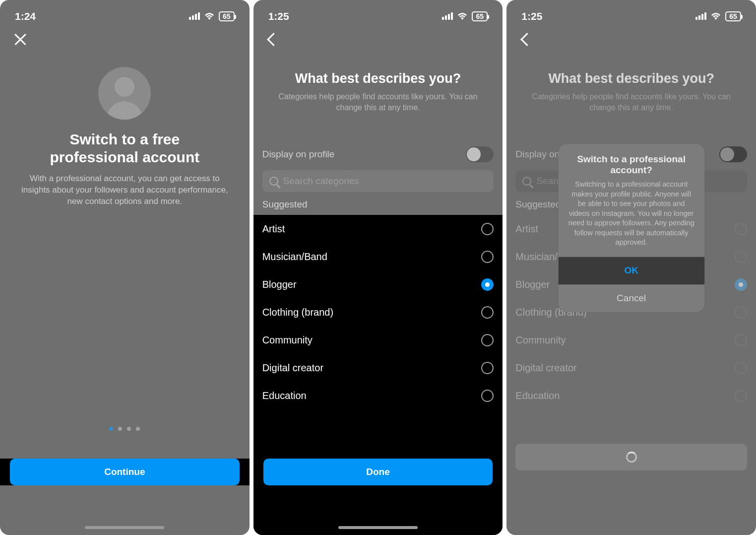 This screenshot has width=756, height=535. What do you see at coordinates (378, 154) in the screenshot?
I see `display-on-profile-row: Display on profile` at bounding box center [378, 154].